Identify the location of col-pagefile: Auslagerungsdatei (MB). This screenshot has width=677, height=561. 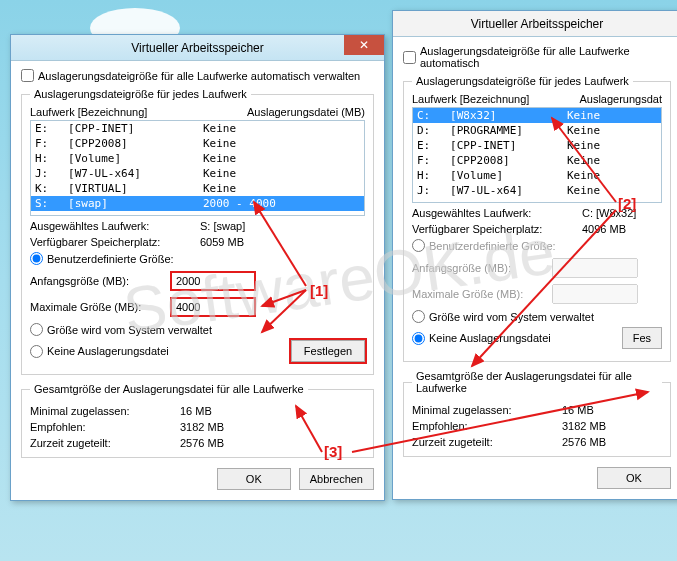
(306, 112).